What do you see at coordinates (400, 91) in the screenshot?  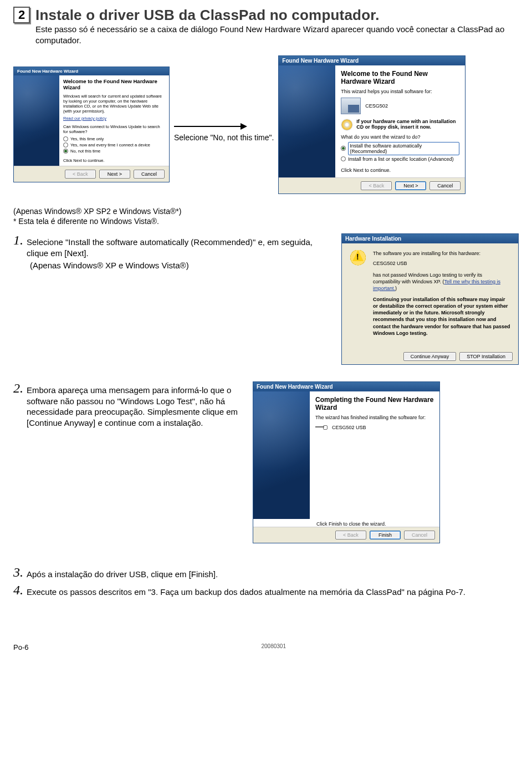 I see `dialog-text: This wizard helps you install software f…` at bounding box center [400, 91].